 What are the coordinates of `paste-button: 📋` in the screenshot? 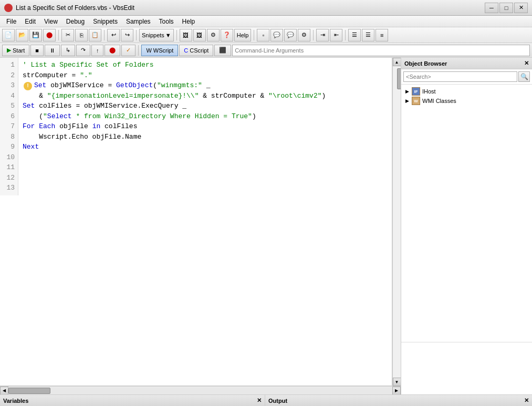 It's located at (95, 35).